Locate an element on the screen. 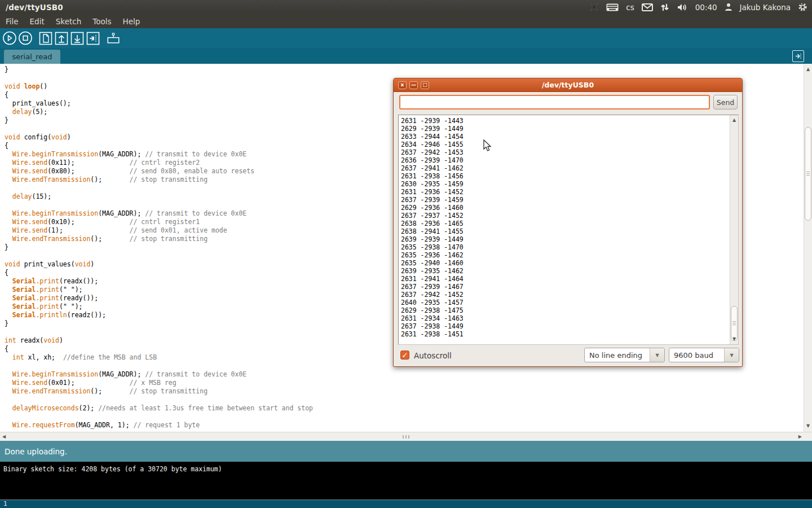 The width and height of the screenshot is (812, 508). serial-line: 2637 -2939 -1459 is located at coordinates (564, 200).